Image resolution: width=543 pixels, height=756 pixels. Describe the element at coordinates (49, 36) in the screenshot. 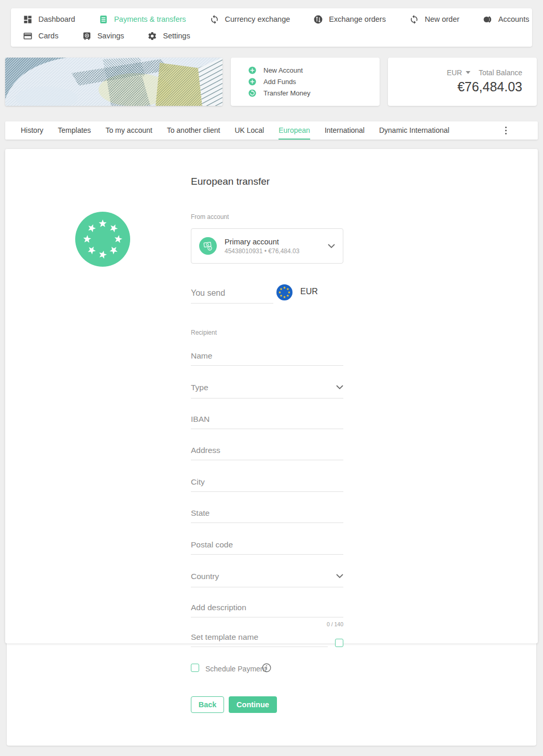

I see `nav-label: Cards` at that location.